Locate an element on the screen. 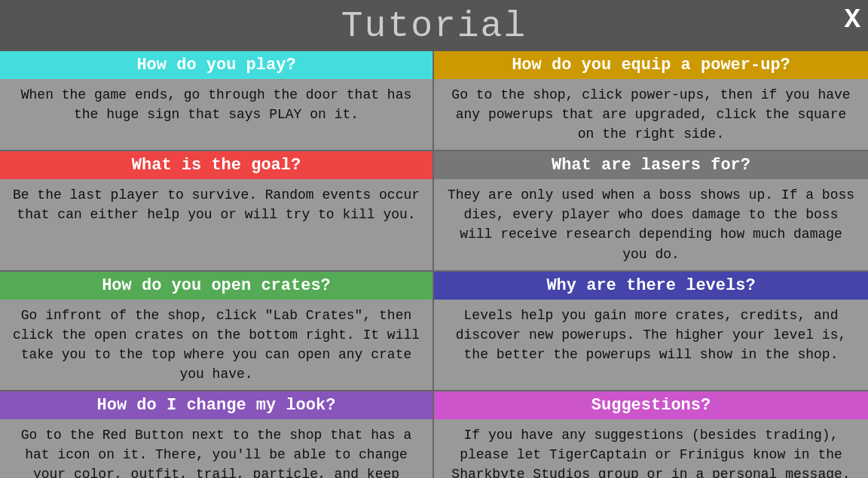 This screenshot has height=478, width=868. page-header: Tutorial X is located at coordinates (434, 26).